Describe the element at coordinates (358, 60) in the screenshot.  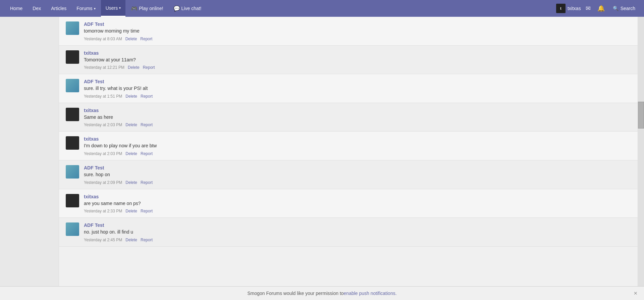
I see `message-body: txitxas Tomorrow at your 11am? Yesterday…` at that location.